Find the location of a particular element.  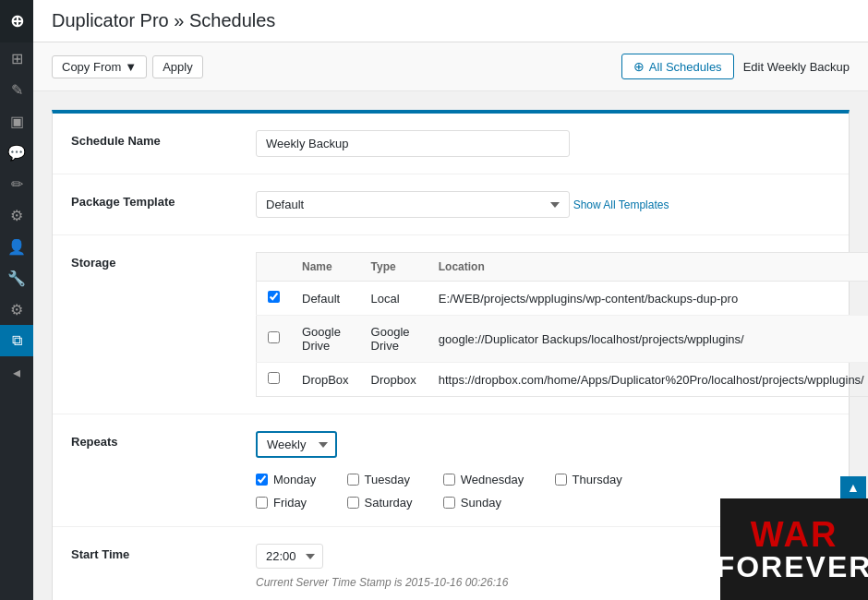

sidebar-icon-posts: ✎ is located at coordinates (17, 90).